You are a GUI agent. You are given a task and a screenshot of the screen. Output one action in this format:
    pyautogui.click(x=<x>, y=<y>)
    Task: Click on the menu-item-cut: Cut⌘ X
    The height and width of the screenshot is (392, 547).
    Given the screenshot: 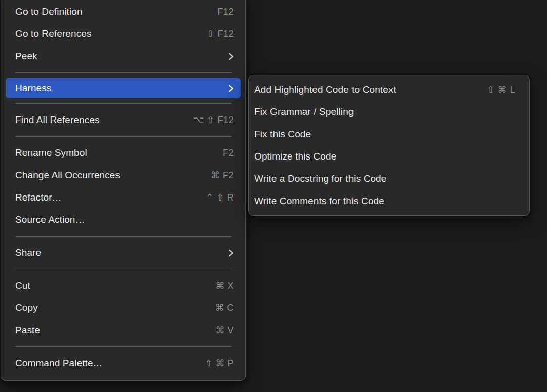 What is the action you would take?
    pyautogui.click(x=123, y=286)
    